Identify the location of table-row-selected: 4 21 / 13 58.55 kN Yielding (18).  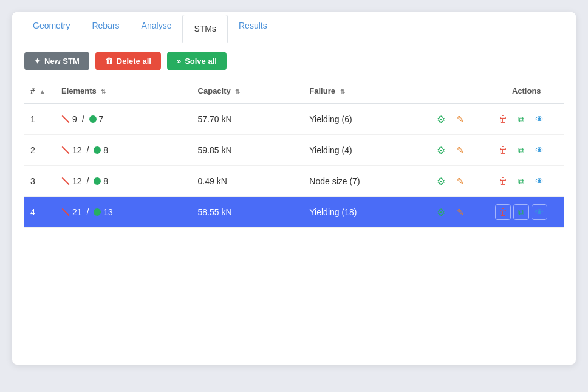
(294, 213).